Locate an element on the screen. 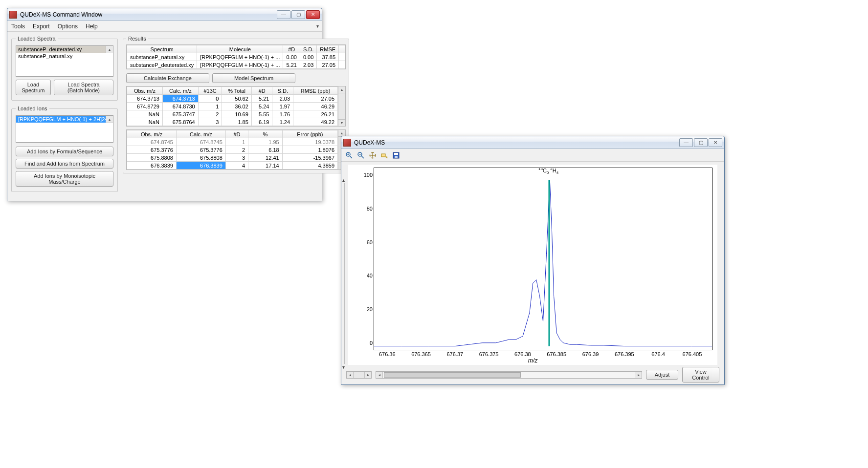 Image resolution: width=868 pixels, height=468 pixels. menu-export: Export is located at coordinates (41, 26).